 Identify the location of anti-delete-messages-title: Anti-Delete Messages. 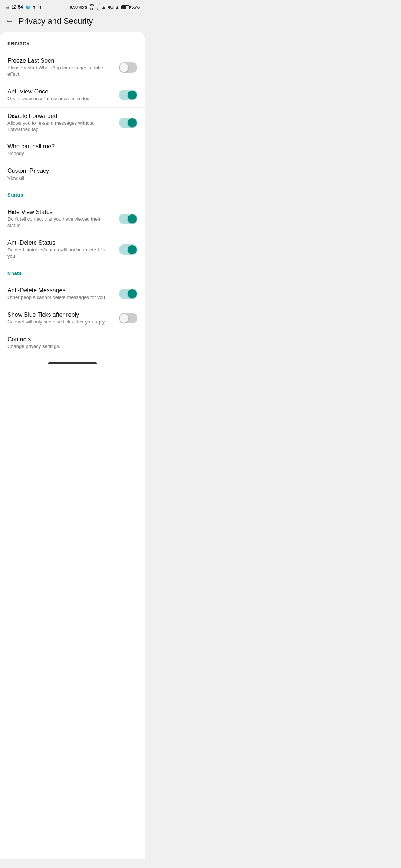
(61, 290).